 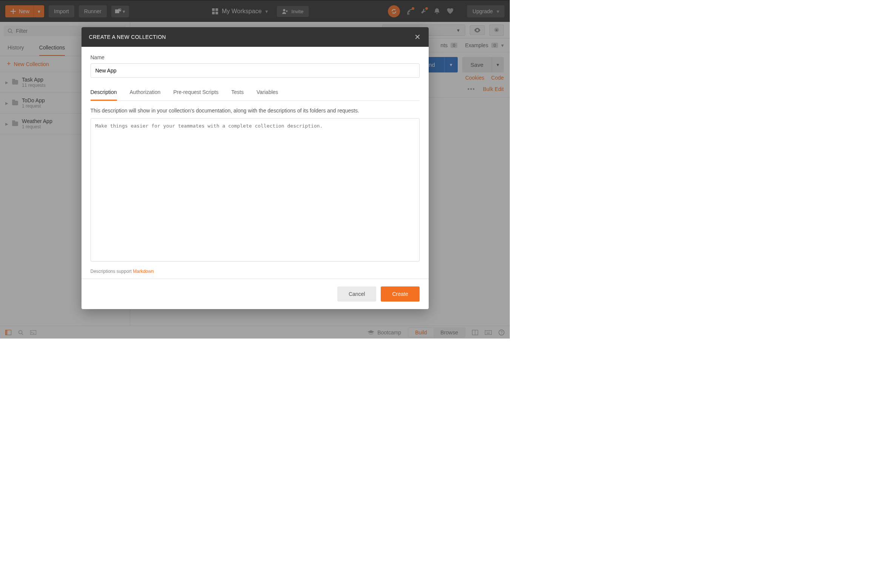 I want to click on markdown-note: Descriptions support Markdown, so click(x=255, y=271).